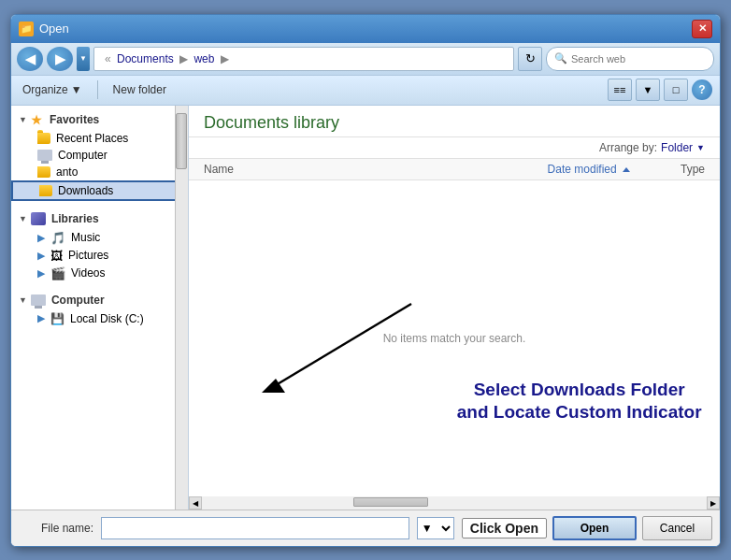 Image resolution: width=731 pixels, height=560 pixels. Describe the element at coordinates (41, 256) in the screenshot. I see `pictures-expand-chevron: ▶` at that location.